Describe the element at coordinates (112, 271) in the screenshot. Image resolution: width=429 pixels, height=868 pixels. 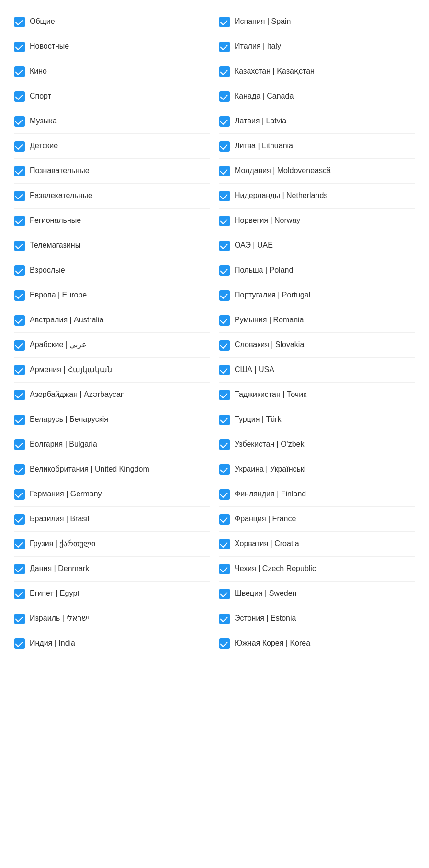
I see `list-item: Взрослые` at that location.